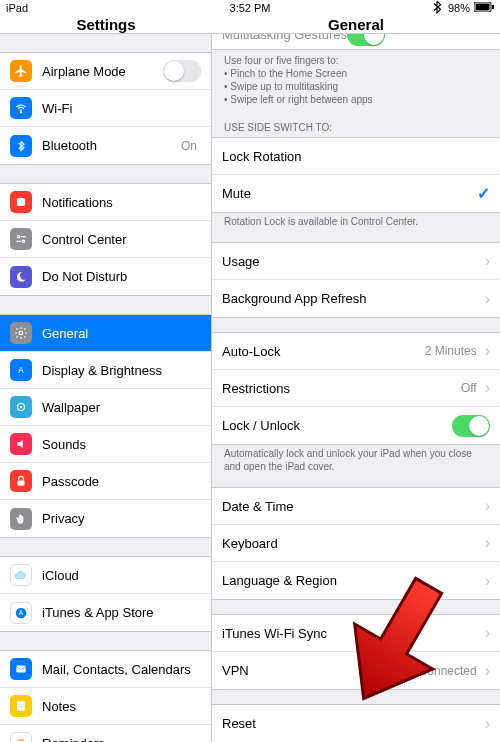 This screenshot has height=742, width=500. What do you see at coordinates (22, 612) in the screenshot?
I see `svg-text: A` at bounding box center [22, 612].